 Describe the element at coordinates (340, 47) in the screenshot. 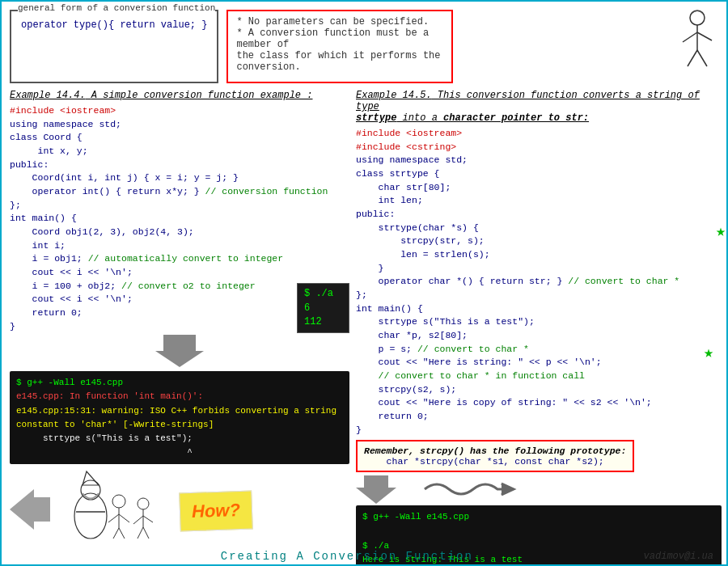

I see `notes-box: * No parameters can be specified. * A co…` at that location.